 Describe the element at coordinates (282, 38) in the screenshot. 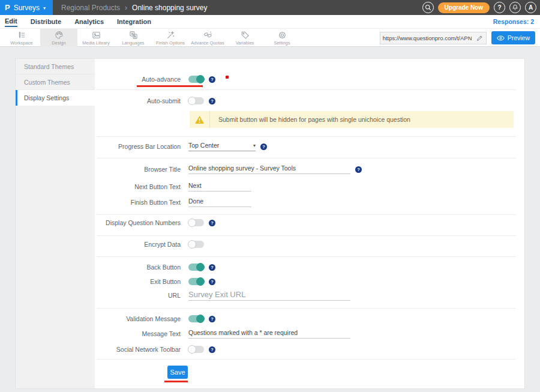

I see `toolbar-item-settings: Settings` at that location.